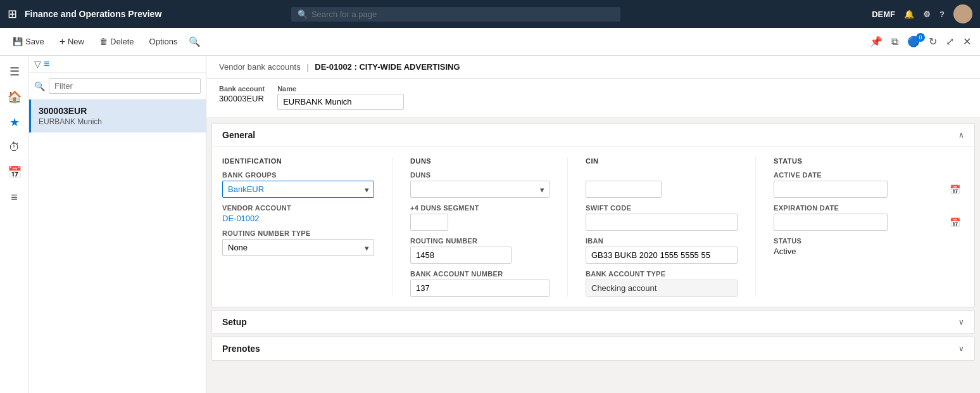 The height and width of the screenshot is (393, 980). Describe the element at coordinates (869, 251) in the screenshot. I see `status-value: Active` at that location.